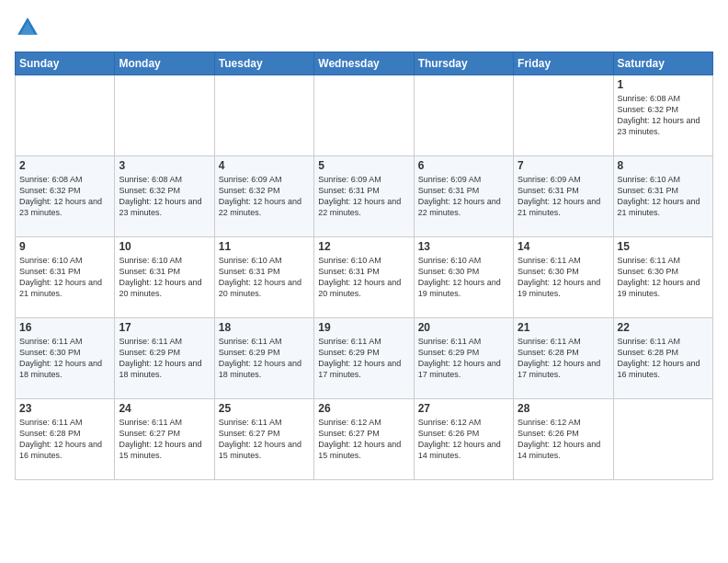 The width and height of the screenshot is (728, 563). I want to click on calendar-cell: 10Sunrise: 6:10 AM Sunset: 6:31 PM Dayli…, so click(165, 278).